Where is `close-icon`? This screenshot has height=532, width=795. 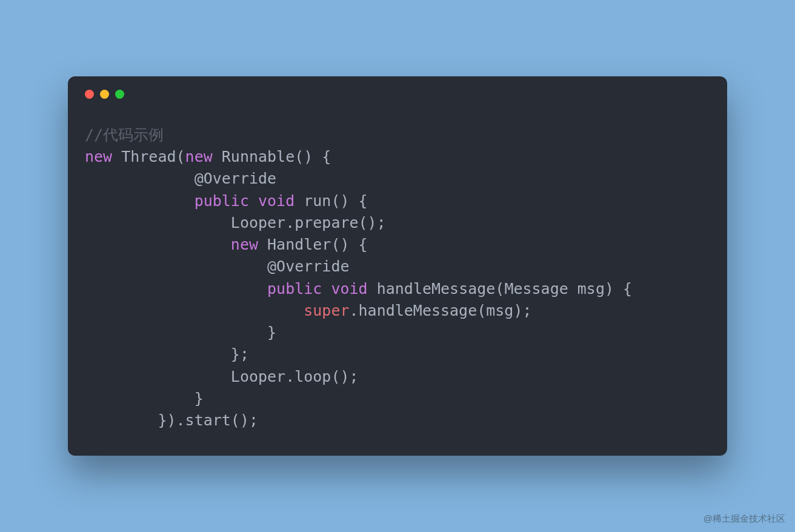 close-icon is located at coordinates (90, 95).